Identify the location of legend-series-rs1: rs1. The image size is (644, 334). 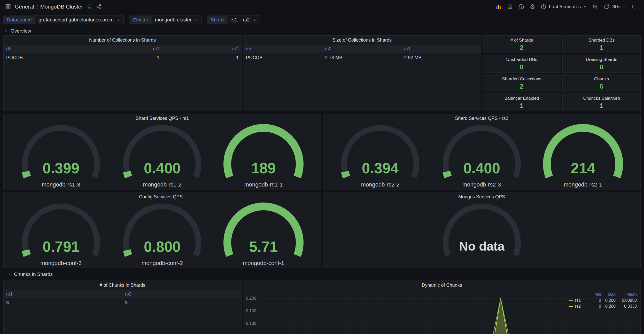
(578, 300).